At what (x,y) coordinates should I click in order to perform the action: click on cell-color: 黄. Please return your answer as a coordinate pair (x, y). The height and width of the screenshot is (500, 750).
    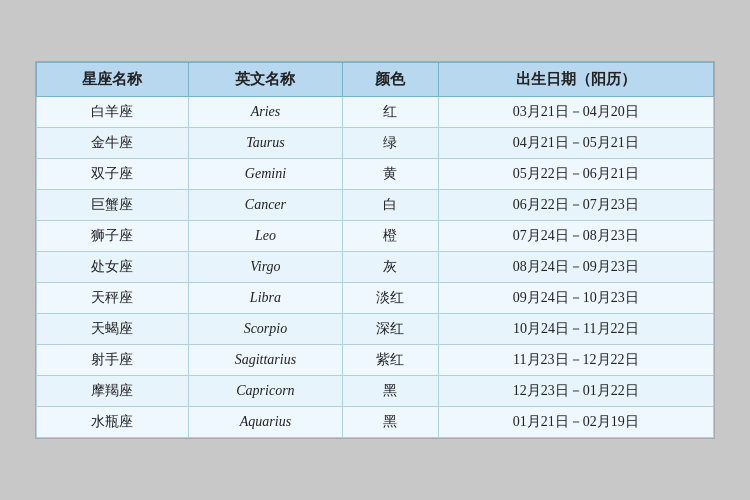
    Looking at the image, I should click on (391, 174).